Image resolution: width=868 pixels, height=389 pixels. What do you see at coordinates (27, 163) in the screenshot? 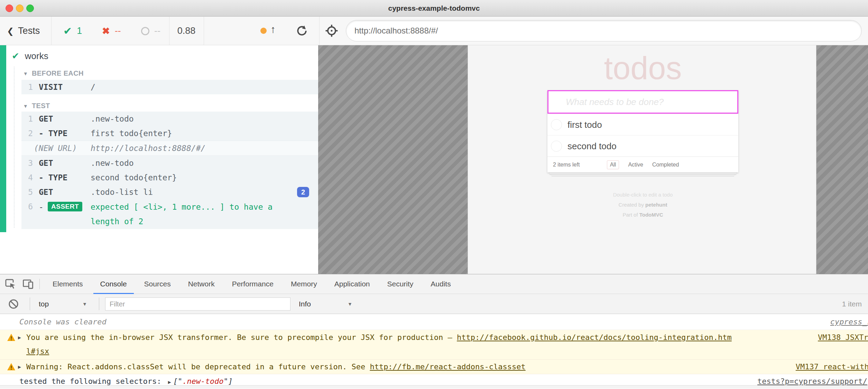
I see `command-number: 3` at bounding box center [27, 163].